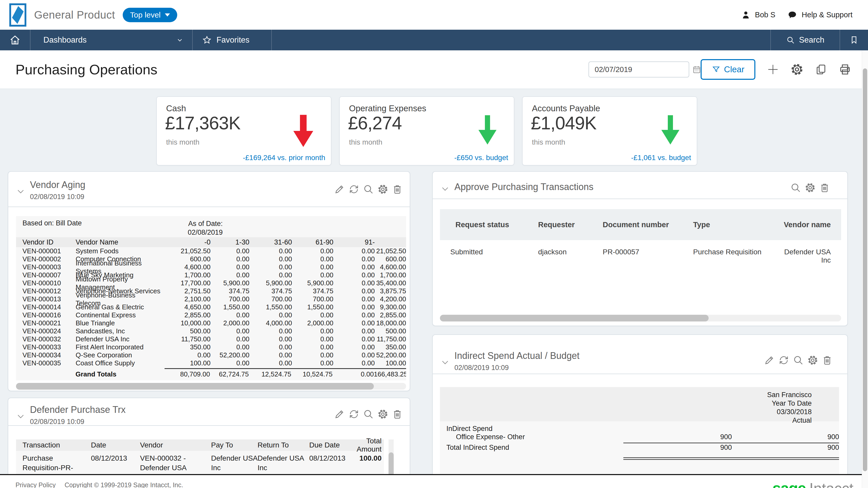 This screenshot has height=488, width=868. Describe the element at coordinates (312, 374) in the screenshot. I see `grand-total-cell: 10,524.75` at that location.